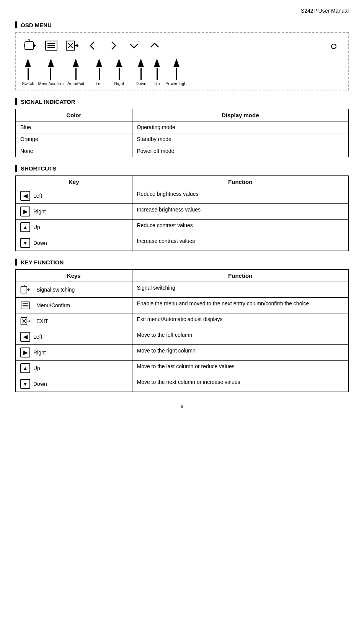  Describe the element at coordinates (141, 72) in the screenshot. I see `arrow-down: Down` at that location.